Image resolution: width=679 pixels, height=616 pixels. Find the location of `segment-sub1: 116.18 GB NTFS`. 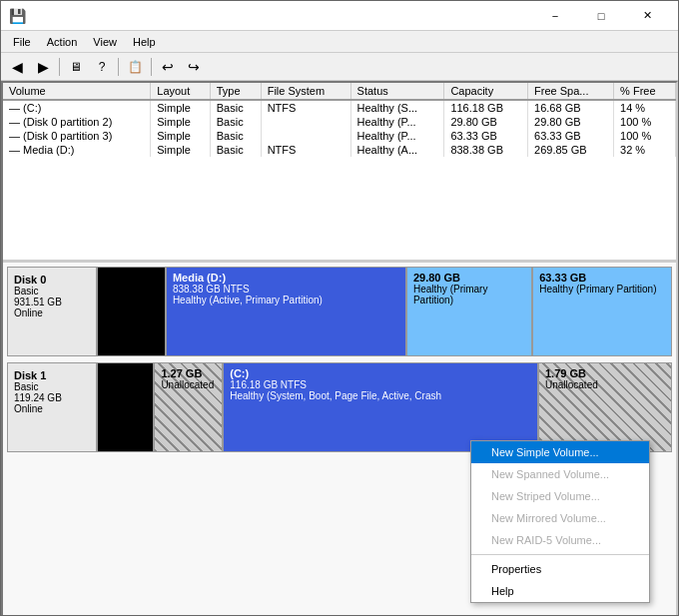

segment-sub1: 116.18 GB NTFS is located at coordinates (380, 385).